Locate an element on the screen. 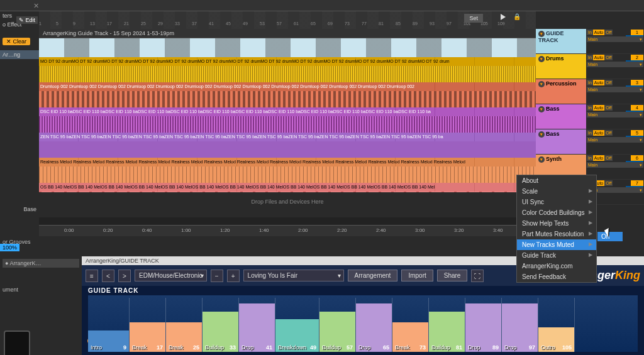  mix-row: InAutoOff4Main-19.7 is located at coordinates (615, 117).